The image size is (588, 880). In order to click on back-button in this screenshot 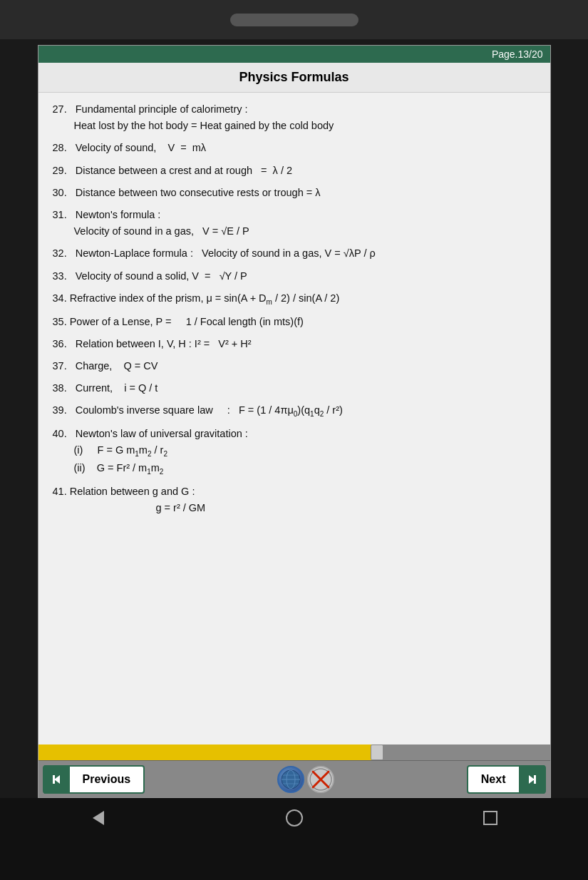, I will do `click(98, 818)`.